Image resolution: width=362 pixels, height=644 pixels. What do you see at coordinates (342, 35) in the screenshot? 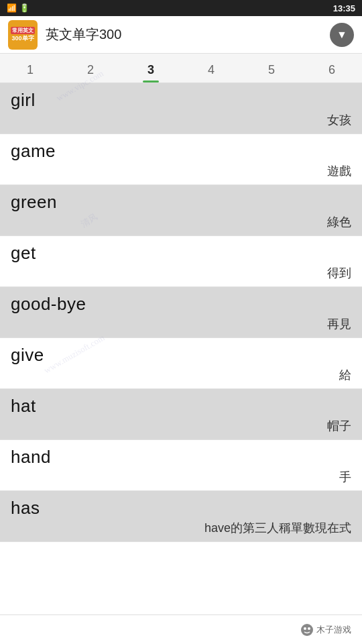
I see `chevron-down-icon: ▼` at bounding box center [342, 35].